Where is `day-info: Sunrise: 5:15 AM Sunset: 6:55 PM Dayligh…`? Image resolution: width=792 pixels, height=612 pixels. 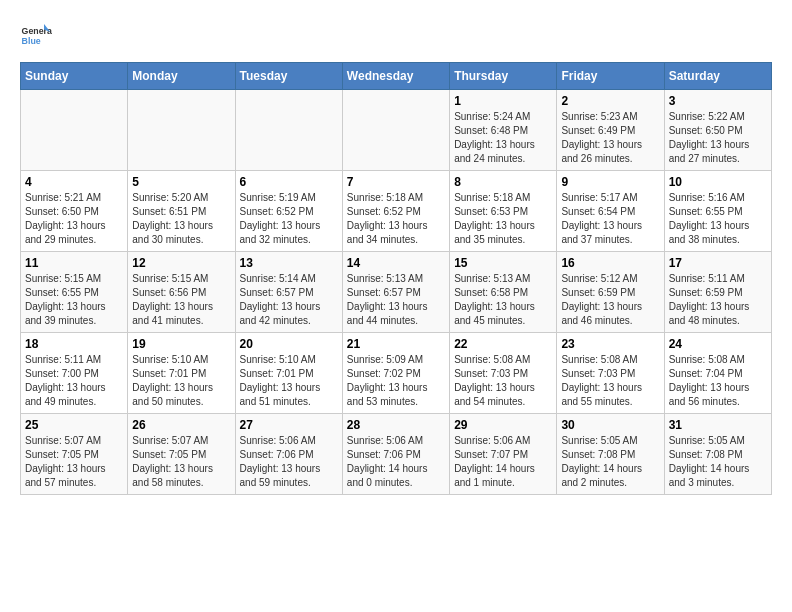 day-info: Sunrise: 5:15 AM Sunset: 6:55 PM Dayligh… is located at coordinates (74, 300).